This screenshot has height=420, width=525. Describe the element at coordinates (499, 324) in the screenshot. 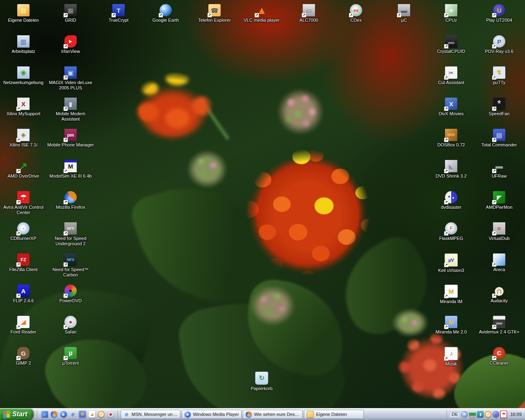

I see `desktop-icon-avidemux: ▬↗Avidemux 2.4 GTK+` at that location.